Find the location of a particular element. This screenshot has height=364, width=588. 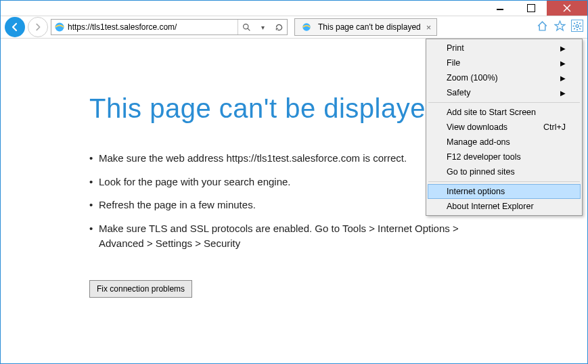

window-maximize-button is located at coordinates (531, 8).